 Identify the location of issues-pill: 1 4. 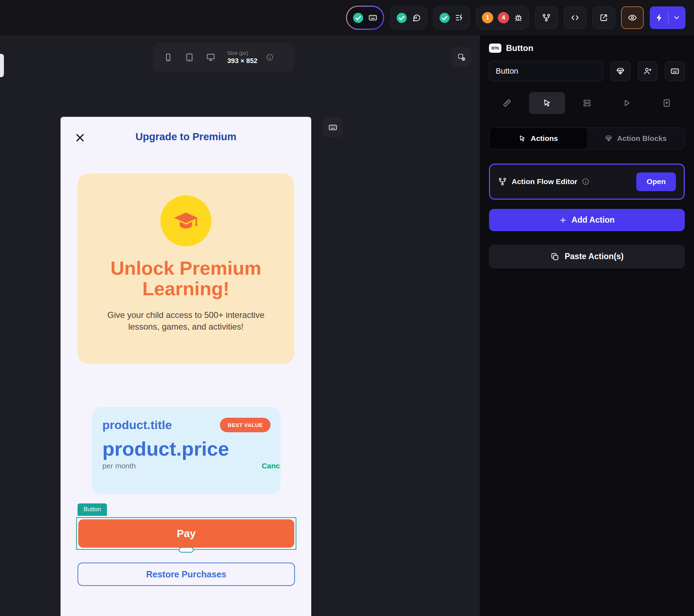
(502, 18).